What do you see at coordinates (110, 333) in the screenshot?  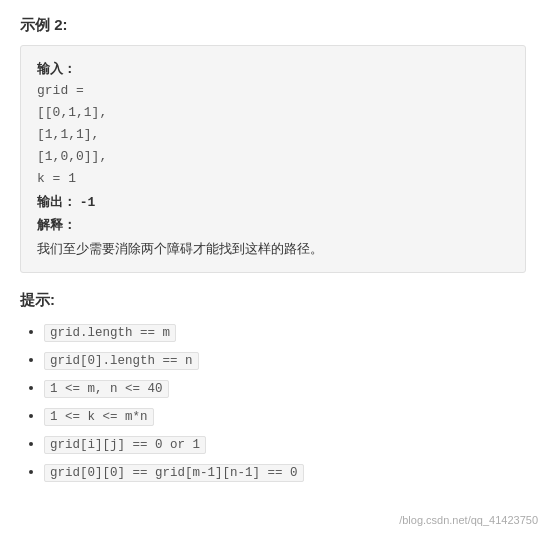 I see `hint-code-1: grid.length == m` at bounding box center [110, 333].